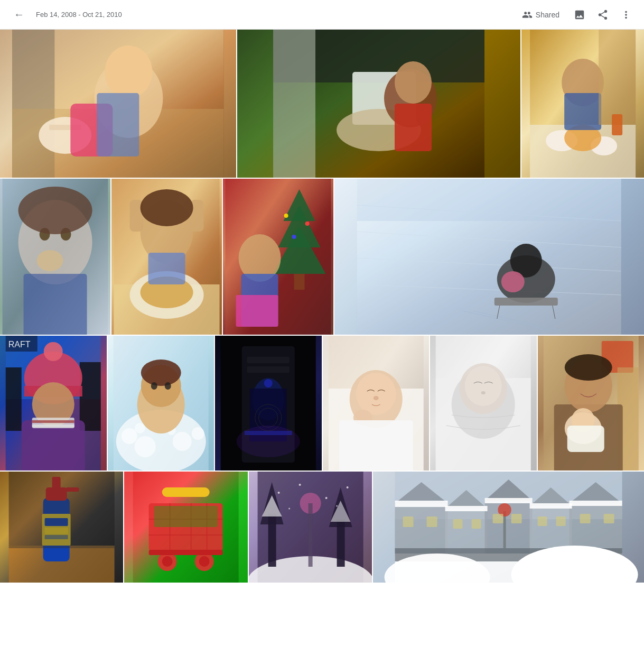  What do you see at coordinates (580, 15) in the screenshot?
I see `photo-view-button` at bounding box center [580, 15].